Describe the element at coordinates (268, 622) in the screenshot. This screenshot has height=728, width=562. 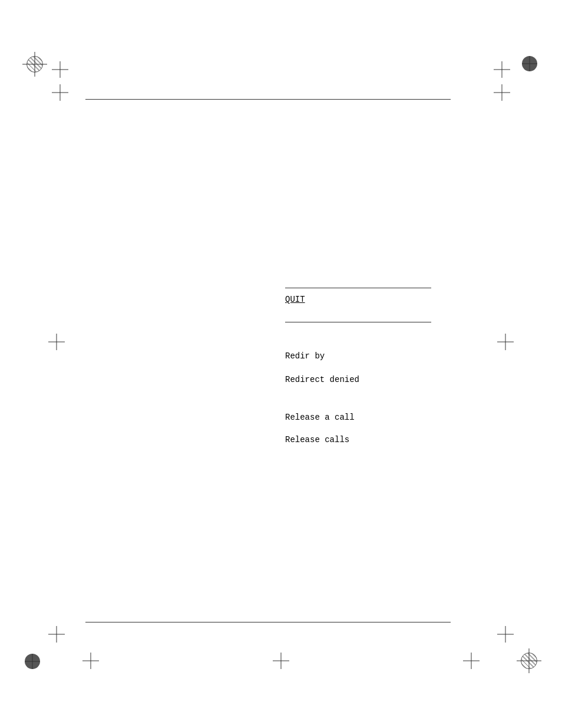
I see `bottom-rule` at that location.